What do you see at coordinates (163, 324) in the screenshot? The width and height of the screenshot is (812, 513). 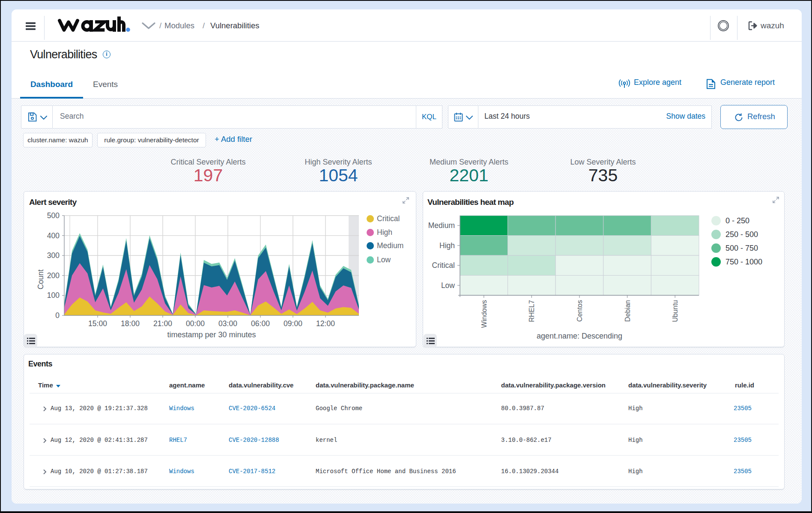 I see `svg-text: 21:00` at bounding box center [163, 324].